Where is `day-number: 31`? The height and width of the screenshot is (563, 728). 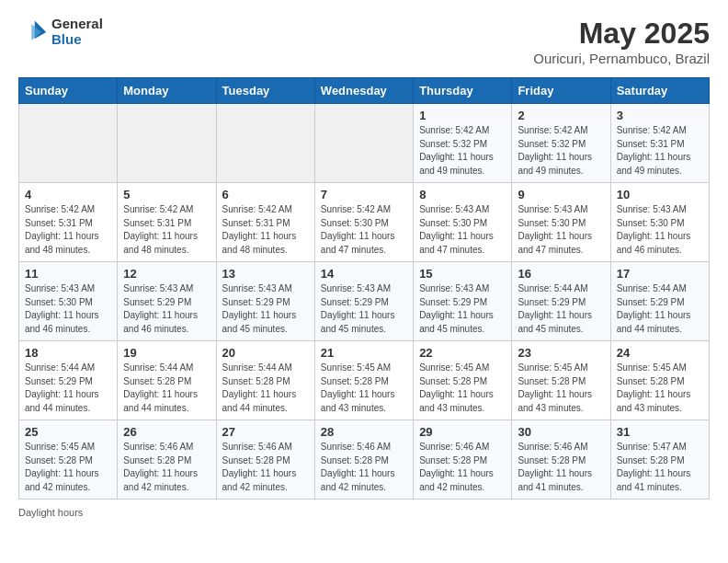
day-number: 31 is located at coordinates (660, 432).